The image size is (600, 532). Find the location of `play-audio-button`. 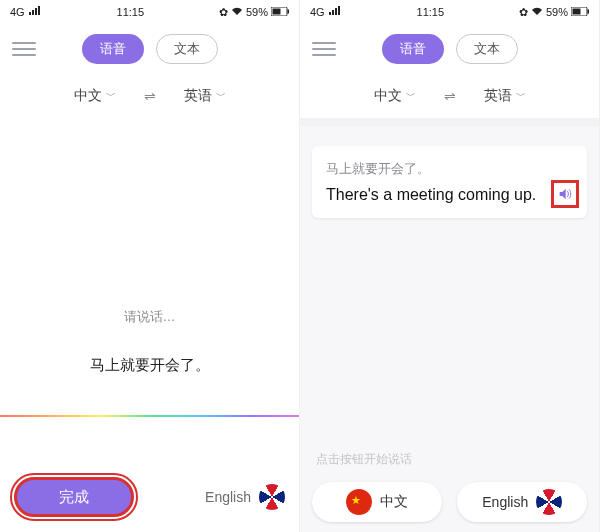

play-audio-button is located at coordinates (565, 194).